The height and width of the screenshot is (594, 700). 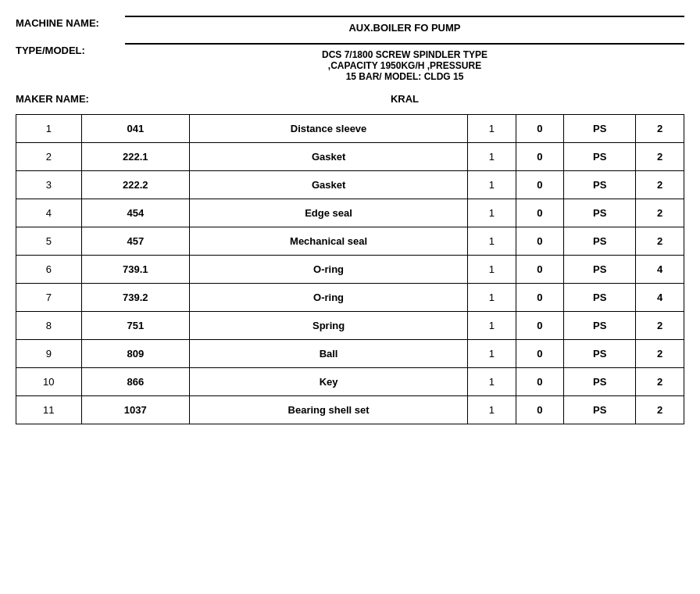 What do you see at coordinates (329, 410) in the screenshot?
I see `row-description: Bearing shell set` at bounding box center [329, 410].